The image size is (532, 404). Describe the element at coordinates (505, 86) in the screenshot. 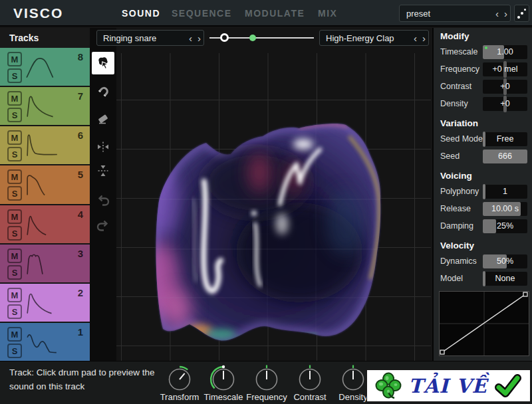

I see `contrast-value-slider: +0` at that location.